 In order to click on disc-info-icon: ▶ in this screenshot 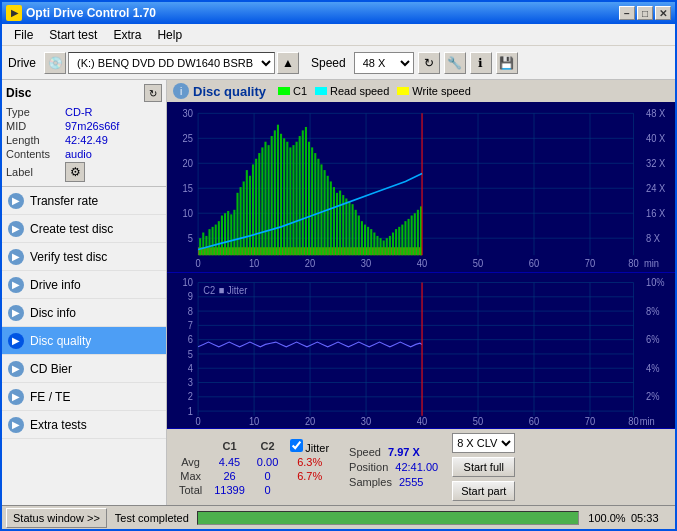, I will do `click(16, 313)`.